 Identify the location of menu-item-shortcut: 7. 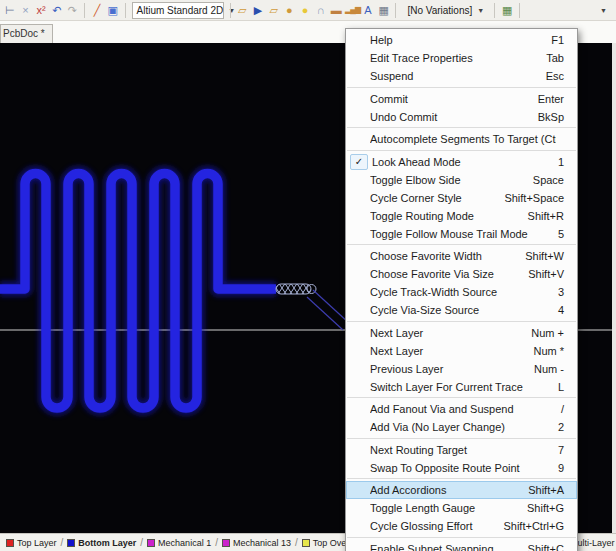
(561, 450).